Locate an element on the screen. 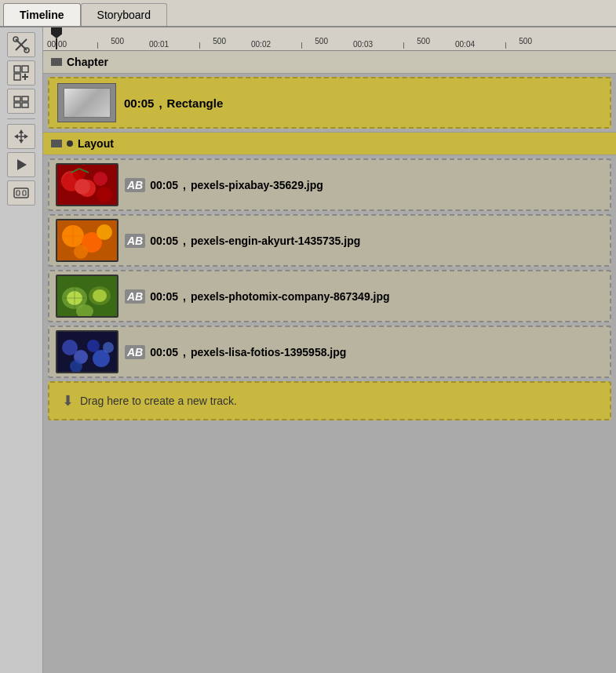  ruler: 00:00 500 00:01 500 00:02 500 is located at coordinates (330, 39).